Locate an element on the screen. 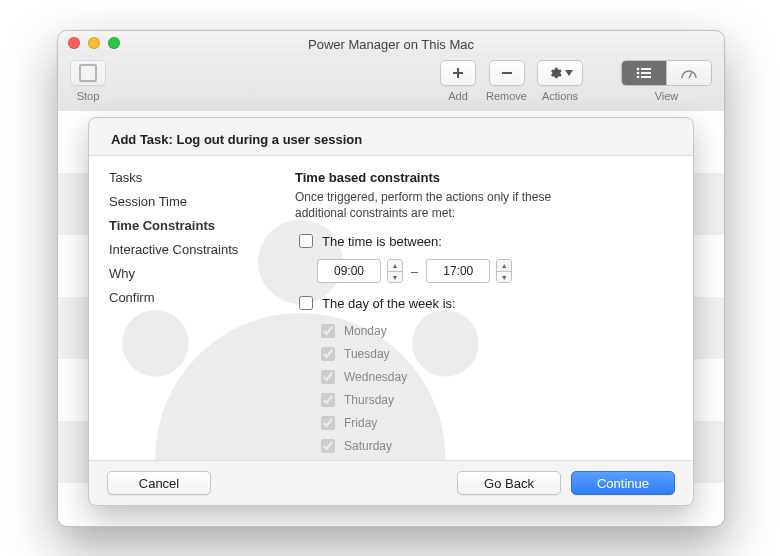 This screenshot has height=556, width=780. close-icon is located at coordinates (74, 43).